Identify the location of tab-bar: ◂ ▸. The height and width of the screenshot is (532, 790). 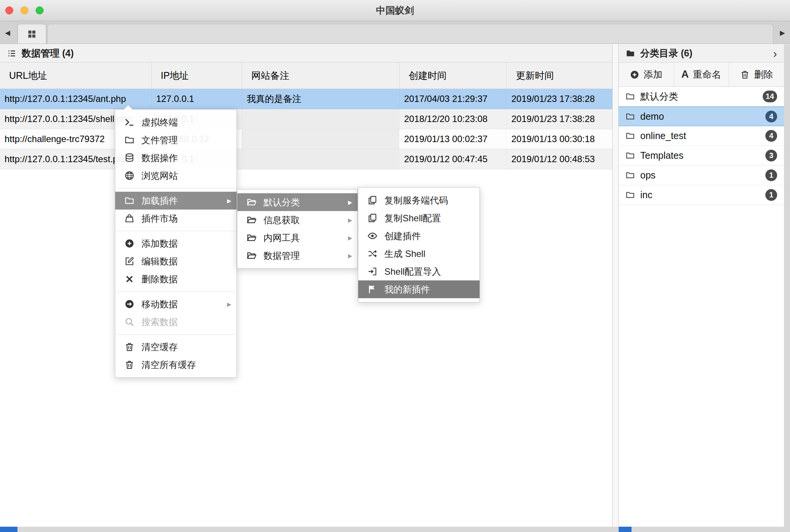
(395, 33).